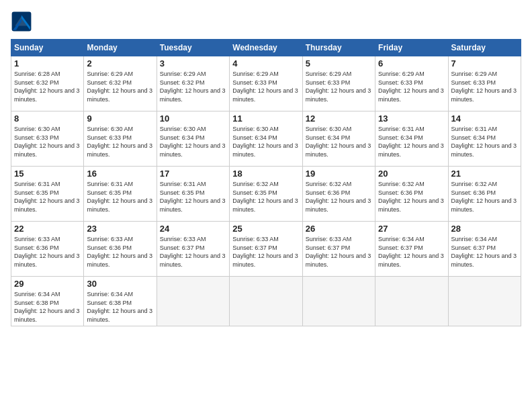  What do you see at coordinates (485, 173) in the screenshot?
I see `day-number: 21` at bounding box center [485, 173].